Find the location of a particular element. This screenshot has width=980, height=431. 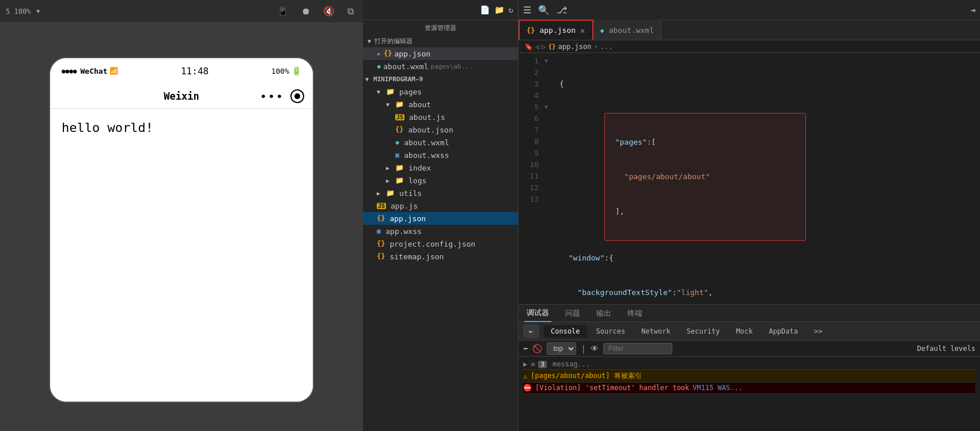

devtool-tab-security: Security is located at coordinates (703, 331).